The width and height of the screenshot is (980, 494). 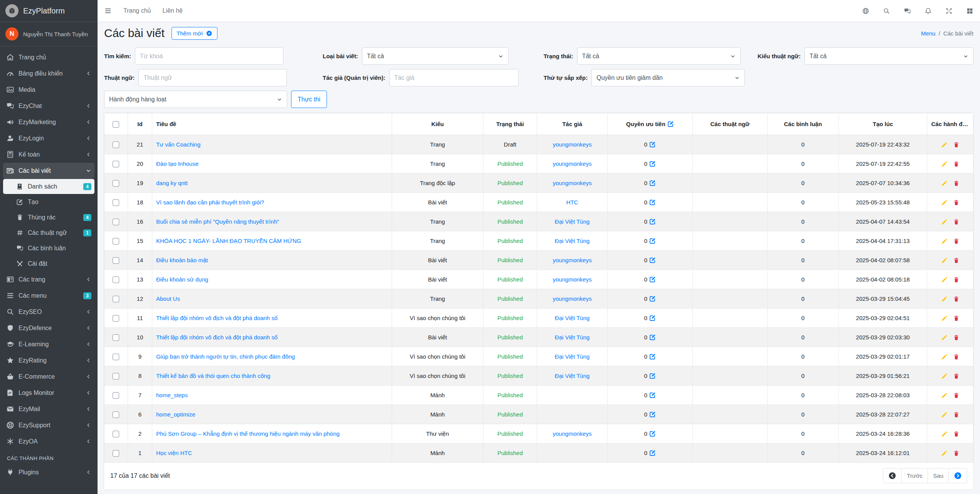 I want to click on sidebar-item-e-learning: E-Learning, so click(x=49, y=344).